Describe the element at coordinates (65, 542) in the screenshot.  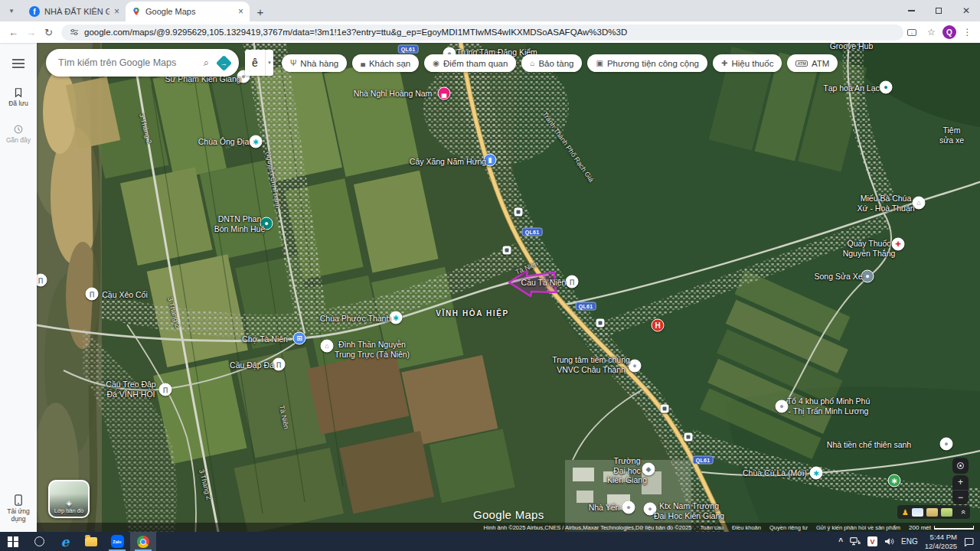
I see `taskbar-edge-button: e` at that location.